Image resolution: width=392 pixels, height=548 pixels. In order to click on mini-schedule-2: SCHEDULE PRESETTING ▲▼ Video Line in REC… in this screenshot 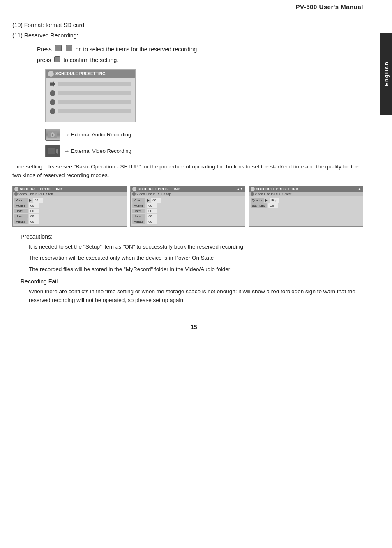, I will do `click(187, 206)`.